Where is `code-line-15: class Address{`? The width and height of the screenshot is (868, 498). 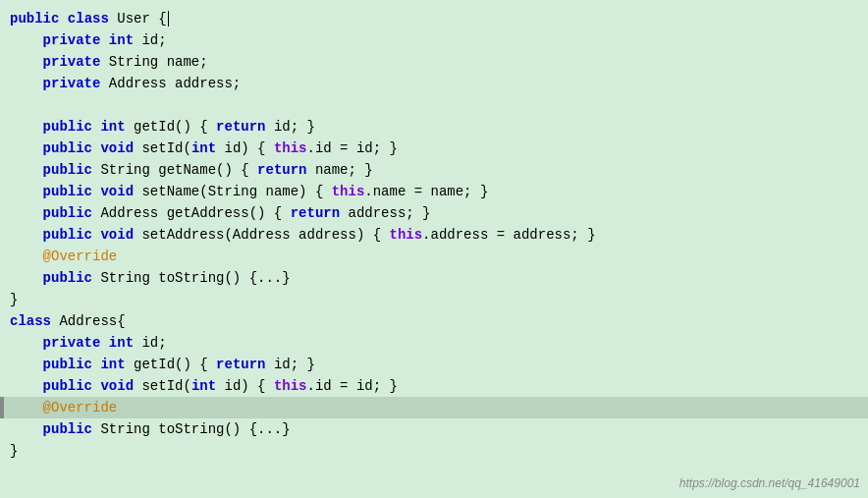
code-line-15: class Address{ is located at coordinates (434, 321).